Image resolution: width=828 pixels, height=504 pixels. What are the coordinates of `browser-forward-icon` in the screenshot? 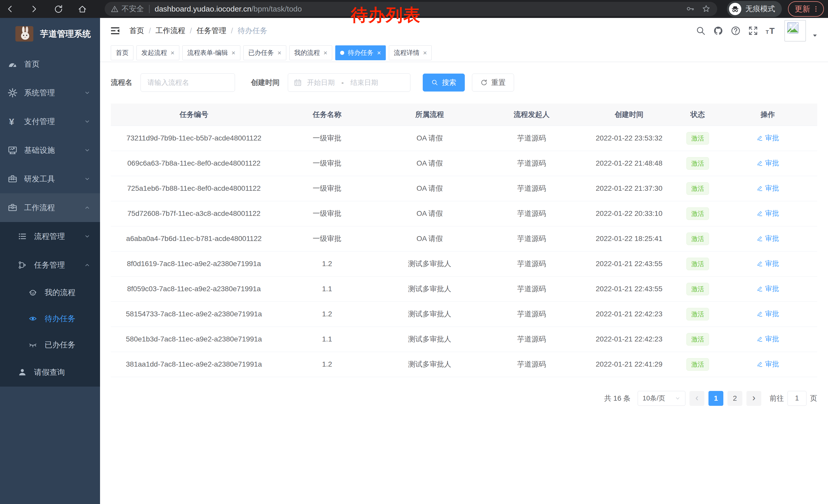 It's located at (34, 9).